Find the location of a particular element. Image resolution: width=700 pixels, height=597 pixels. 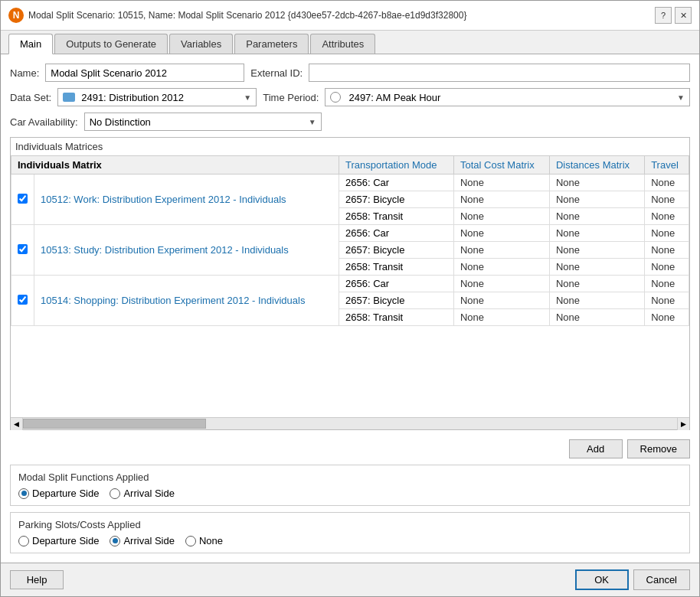

row3-dist1: None is located at coordinates (597, 284).